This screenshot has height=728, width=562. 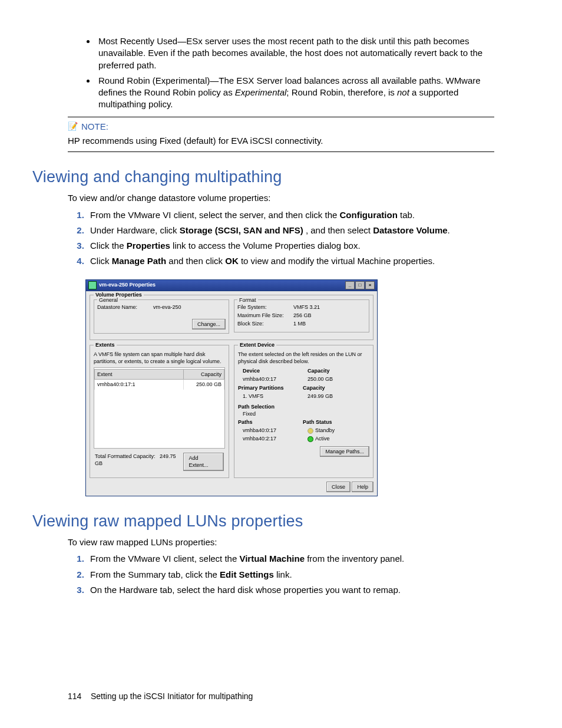 I want to click on extent-device-group: Extent Device The extent selected on the…, so click(x=304, y=411).